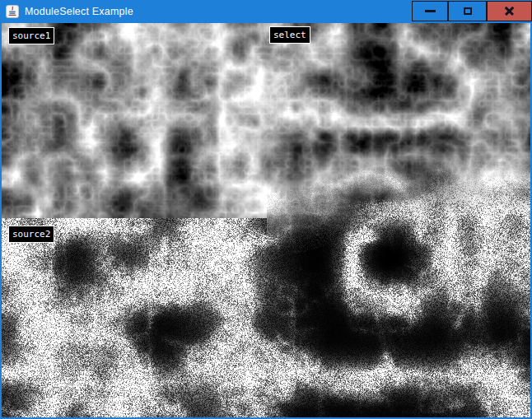  I want to click on label-source1: source1, so click(31, 36).